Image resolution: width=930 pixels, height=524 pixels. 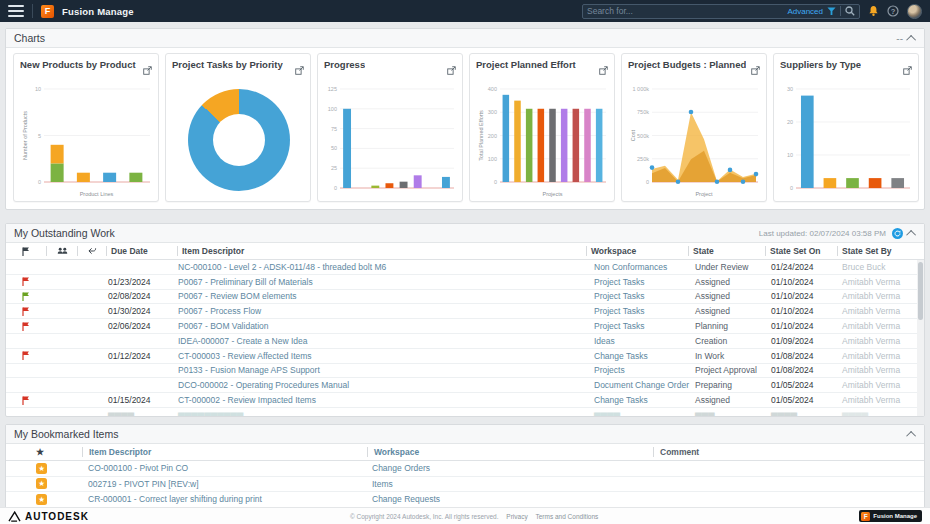 What do you see at coordinates (802, 385) in the screenshot?
I see `state-set-on-cell: 01/05/2024` at bounding box center [802, 385].